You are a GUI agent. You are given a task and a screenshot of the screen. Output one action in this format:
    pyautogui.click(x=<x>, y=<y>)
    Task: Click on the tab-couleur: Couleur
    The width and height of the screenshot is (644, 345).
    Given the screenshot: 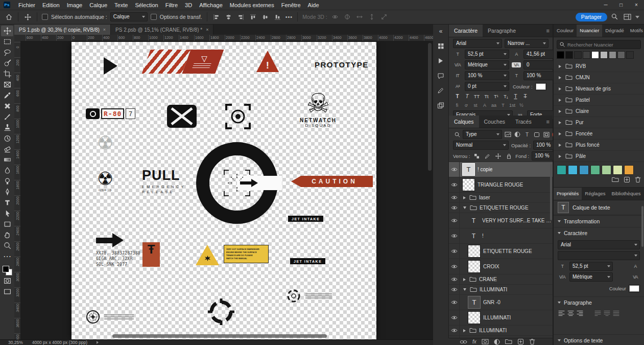 What is the action you would take?
    pyautogui.click(x=565, y=31)
    